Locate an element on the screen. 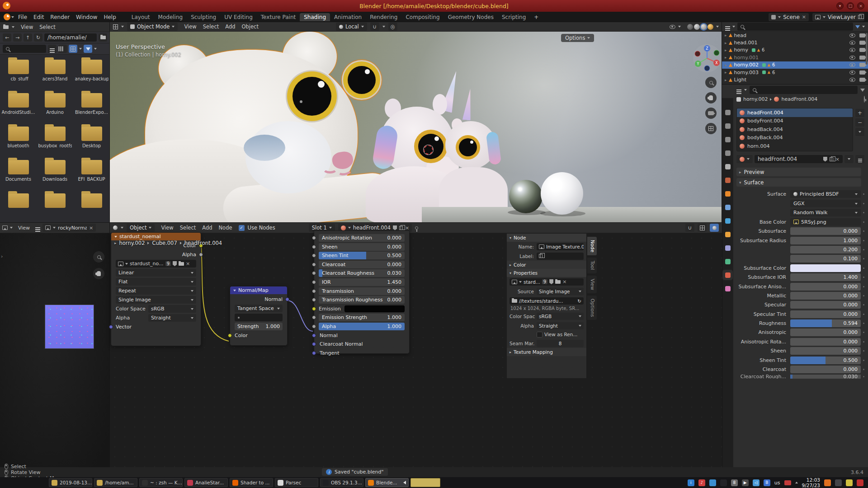  material-specials-button is located at coordinates (849, 159).